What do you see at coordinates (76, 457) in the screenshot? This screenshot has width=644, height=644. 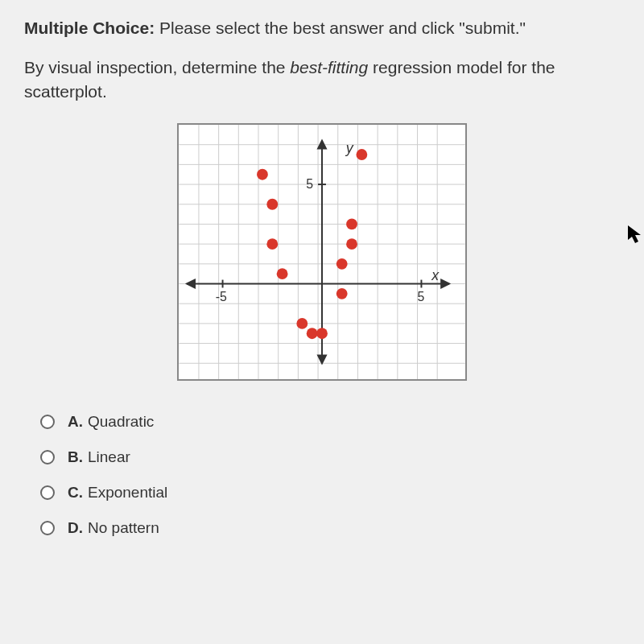 I see `option-letter: B.` at bounding box center [76, 457].